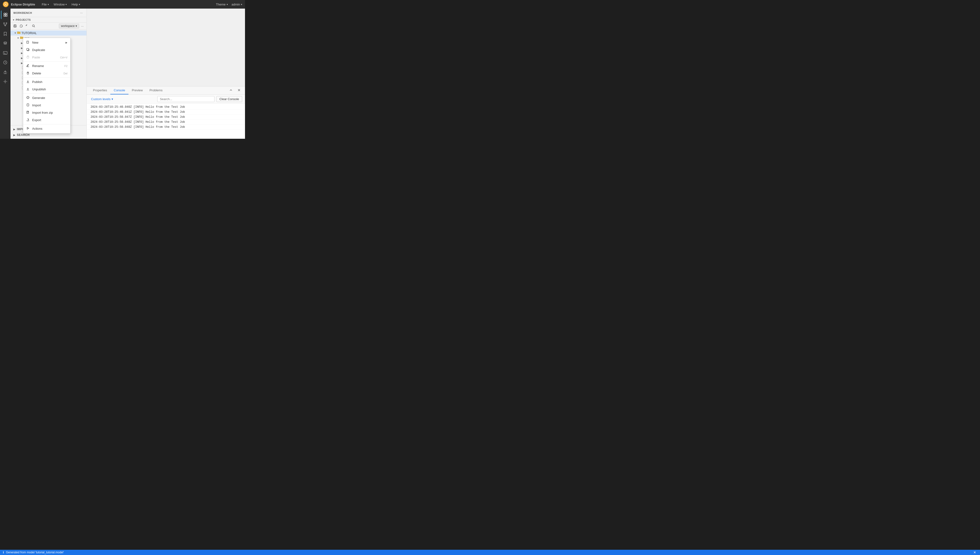 This screenshot has height=555, width=980. What do you see at coordinates (38, 50) in the screenshot?
I see `duplicate-label: Duplicate` at bounding box center [38, 50].